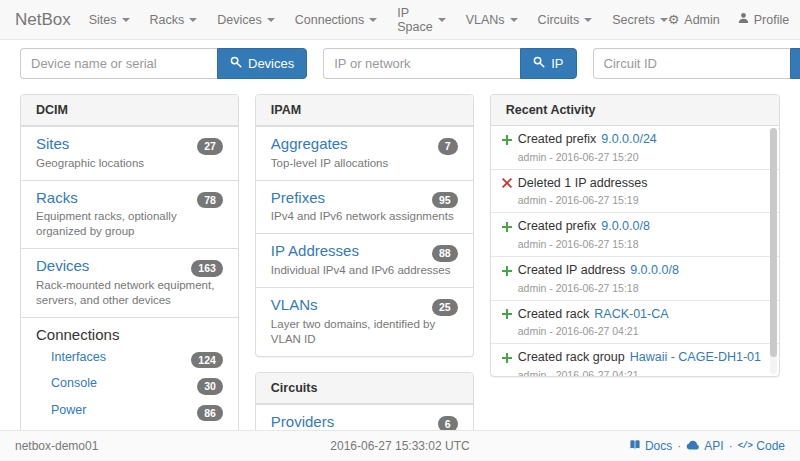  I want to click on activity-meta: admin - 2016-06-27 04:21, so click(631, 331).